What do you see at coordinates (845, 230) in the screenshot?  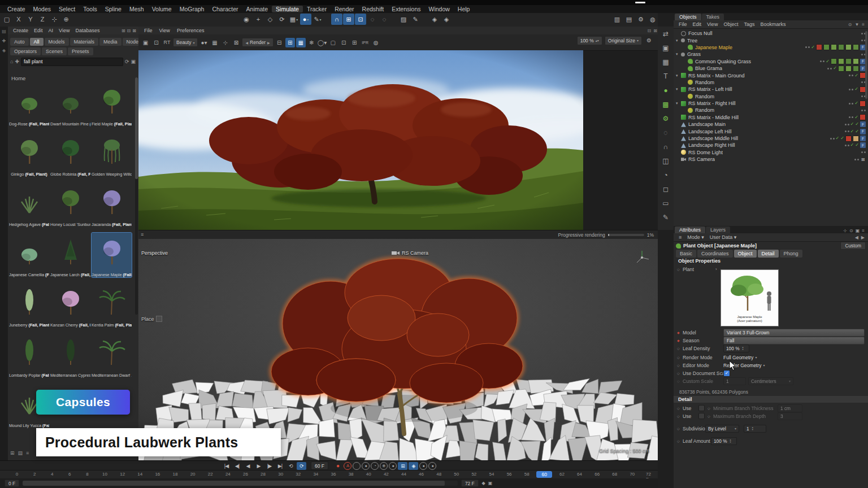 I see `attr-pin-icon: ⊹` at bounding box center [845, 230].